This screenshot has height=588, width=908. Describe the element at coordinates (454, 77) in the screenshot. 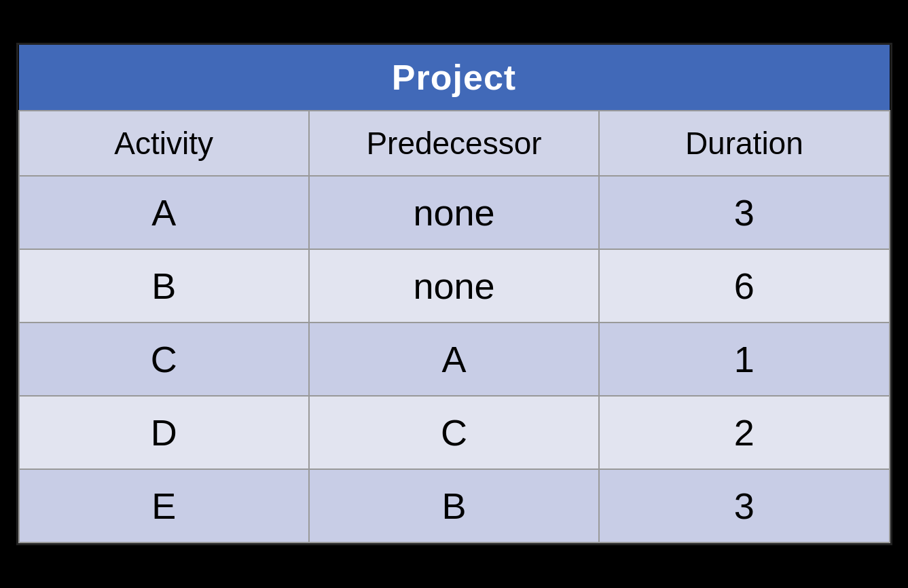

I see `table-title: Project` at that location.